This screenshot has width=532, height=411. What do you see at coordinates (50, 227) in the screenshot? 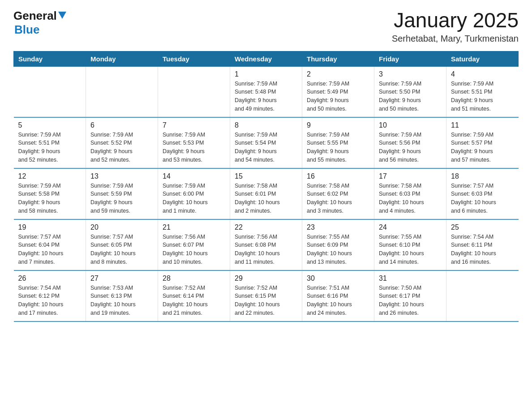
I see `day-number: 19` at bounding box center [50, 227].